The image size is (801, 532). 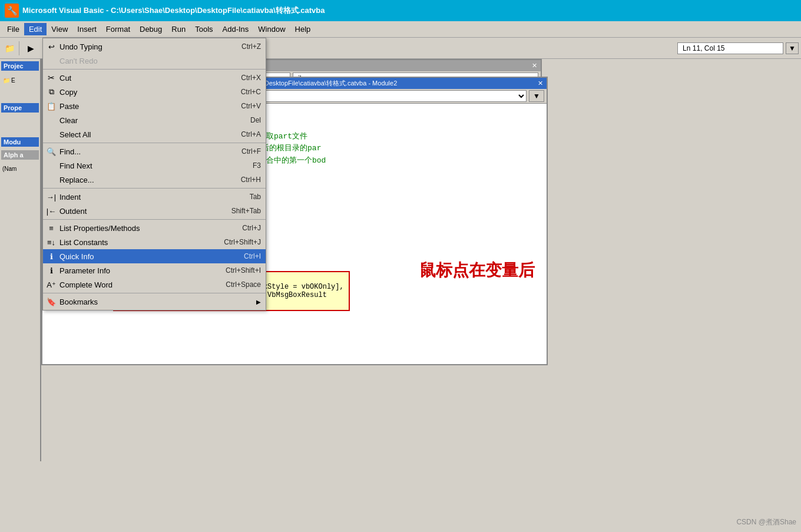 What do you see at coordinates (20, 108) in the screenshot?
I see `prope-label: Prope` at bounding box center [20, 108].